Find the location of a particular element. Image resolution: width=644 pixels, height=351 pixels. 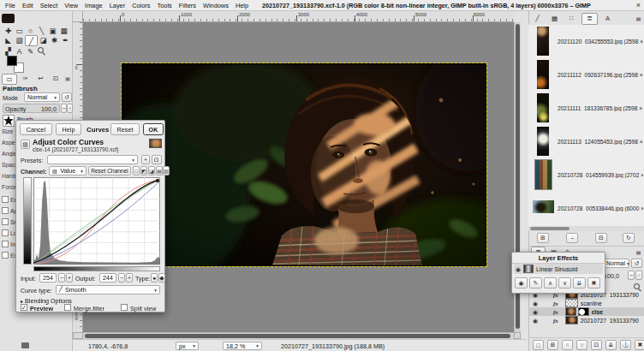

history-item: 20211113_124055453.jpg (2598 × 46 is located at coordinates (586, 142).